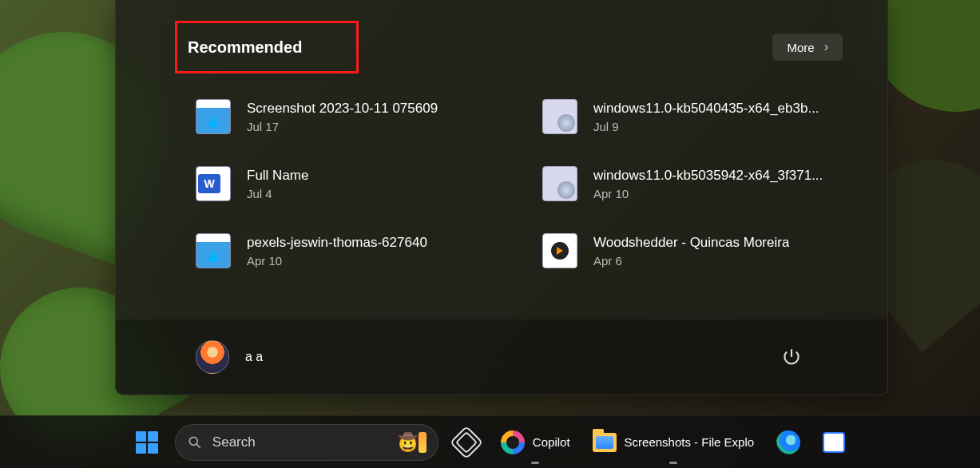 Image resolution: width=980 pixels, height=468 pixels. What do you see at coordinates (690, 442) in the screenshot?
I see `file-explorer-label: Screenshots - File Explo` at bounding box center [690, 442].